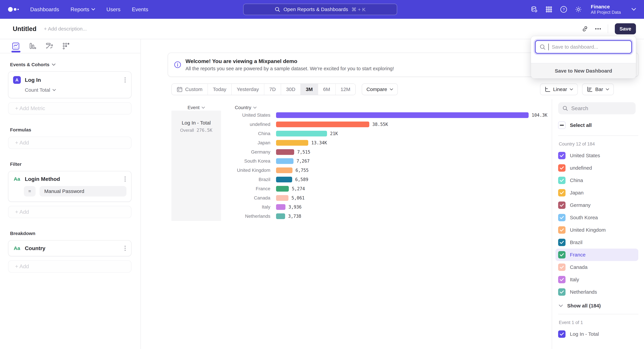 Image resolution: width=644 pixels, height=349 pixels. What do you see at coordinates (584, 71) in the screenshot?
I see `save-to-new-dashboard-button: Save to New Dashboard` at bounding box center [584, 71].